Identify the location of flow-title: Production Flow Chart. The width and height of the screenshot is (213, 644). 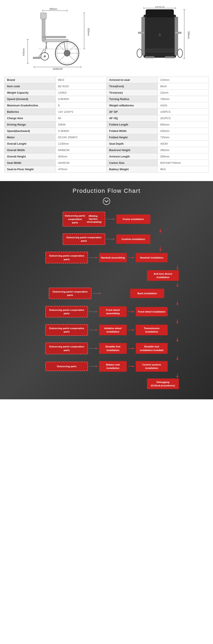
(107, 191).